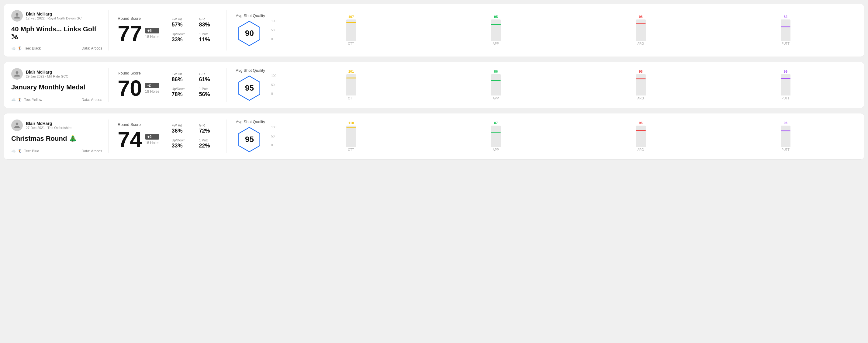 This screenshot has width=868, height=343. What do you see at coordinates (194, 129) in the screenshot?
I see `stats-row-top: FW Hit 36% GIR 72%` at bounding box center [194, 129].